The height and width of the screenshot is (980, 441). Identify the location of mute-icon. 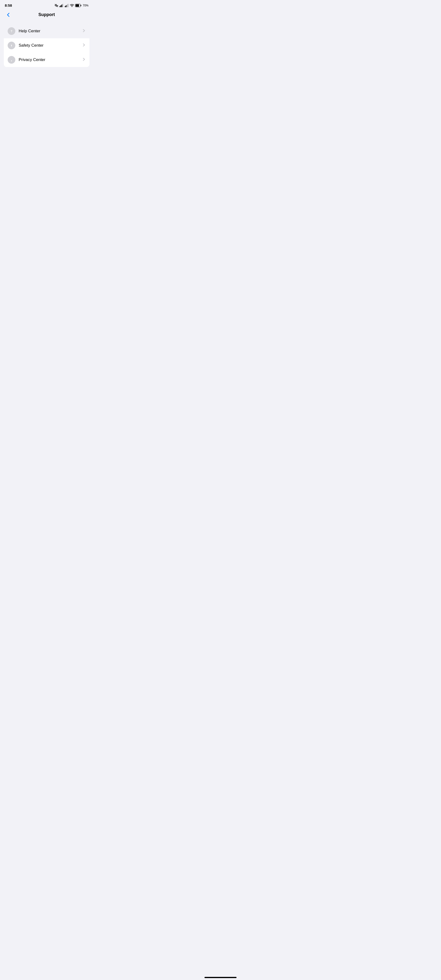
(56, 5).